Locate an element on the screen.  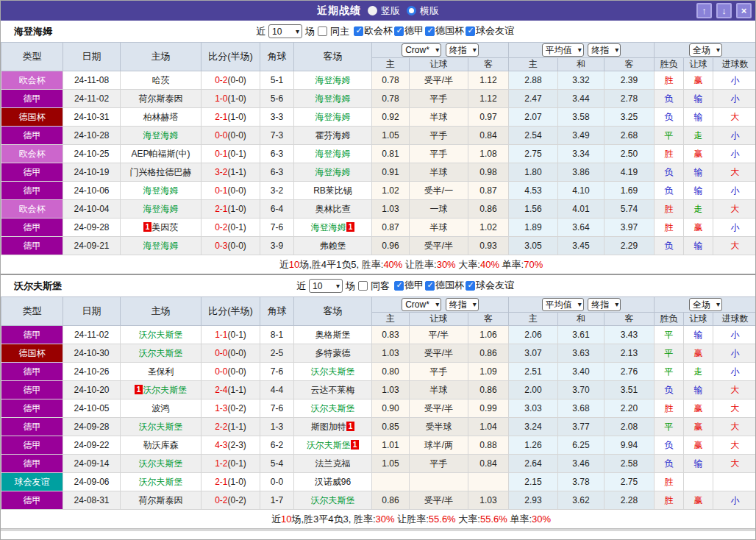
summary-segment: 55.6% is located at coordinates (494, 519).